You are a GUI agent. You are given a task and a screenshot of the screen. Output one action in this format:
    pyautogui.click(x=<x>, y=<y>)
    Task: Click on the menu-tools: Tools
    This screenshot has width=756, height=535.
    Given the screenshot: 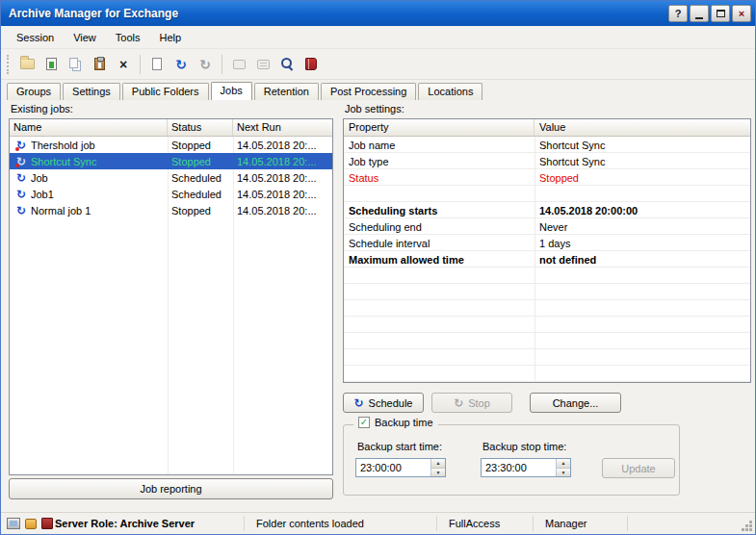 What is the action you would take?
    pyautogui.click(x=128, y=38)
    